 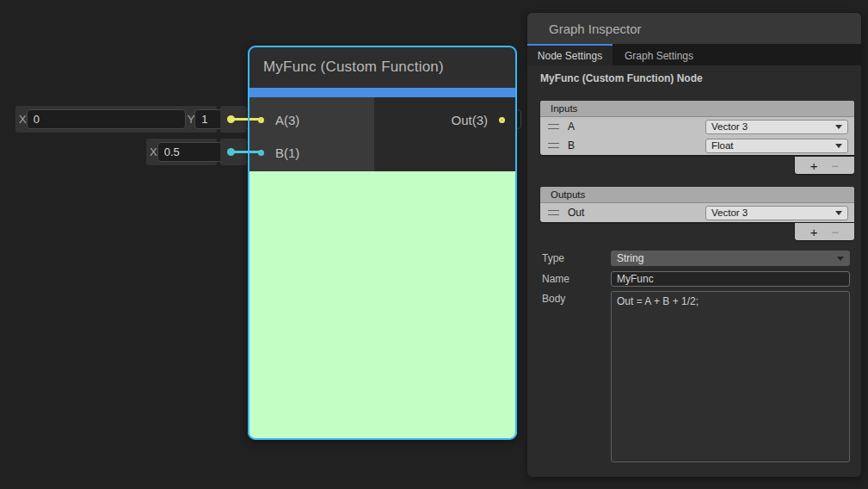 What do you see at coordinates (697, 195) in the screenshot?
I see `outputs-list-header: Outputs` at bounding box center [697, 195].